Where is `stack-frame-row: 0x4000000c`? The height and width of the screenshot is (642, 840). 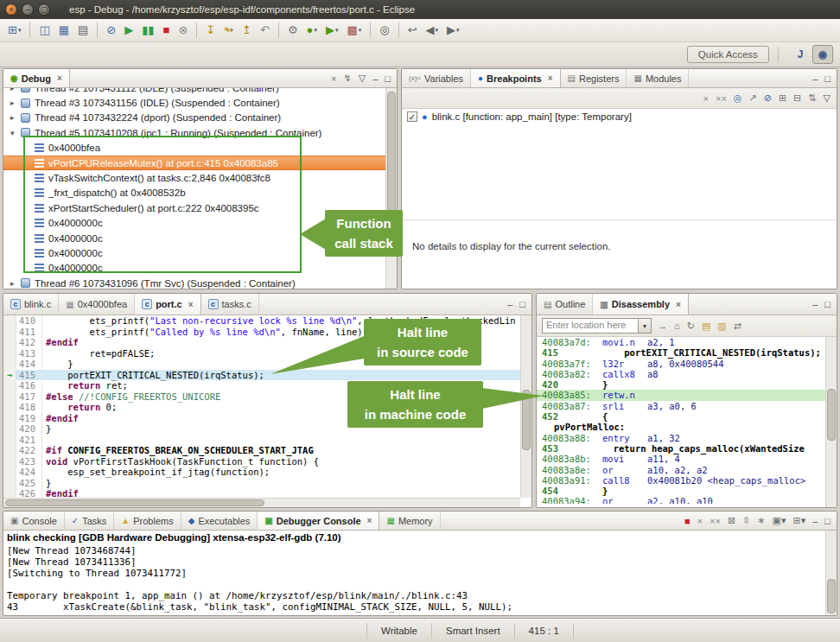 stack-frame-row: 0x4000000c is located at coordinates (194, 268).